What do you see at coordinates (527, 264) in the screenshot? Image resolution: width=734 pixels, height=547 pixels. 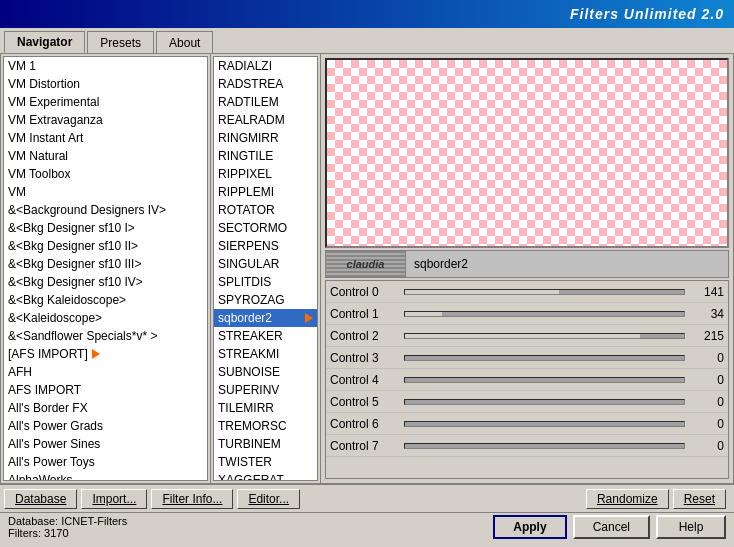 I see `filter-name-strip: claudia sqborder2` at bounding box center [527, 264].